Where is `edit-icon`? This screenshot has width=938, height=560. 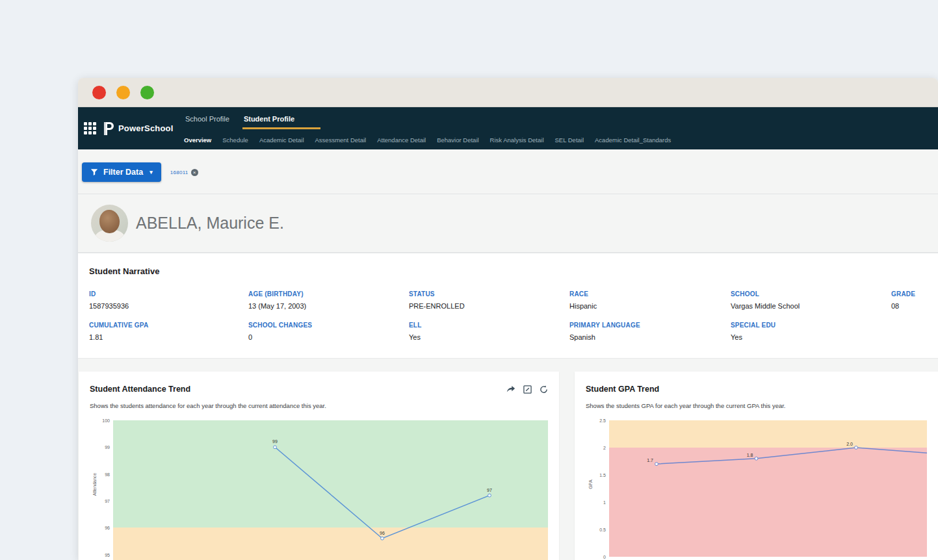 edit-icon is located at coordinates (528, 390).